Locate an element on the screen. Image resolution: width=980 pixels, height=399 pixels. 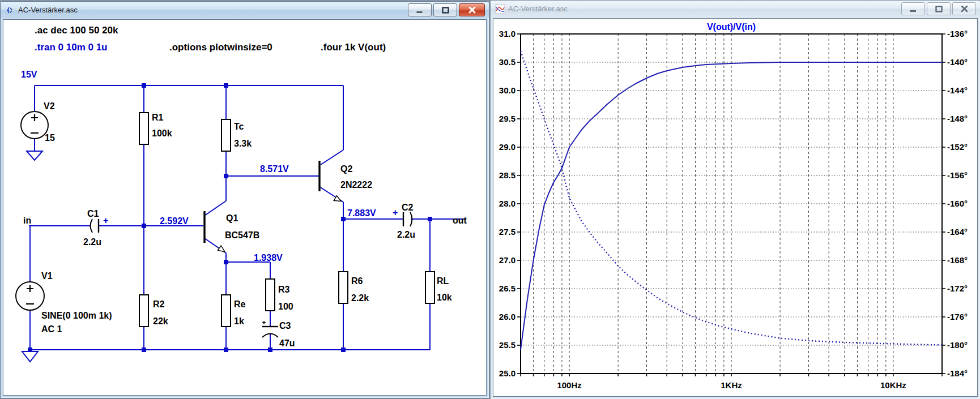
schematic-label: 100k is located at coordinates (162, 134).